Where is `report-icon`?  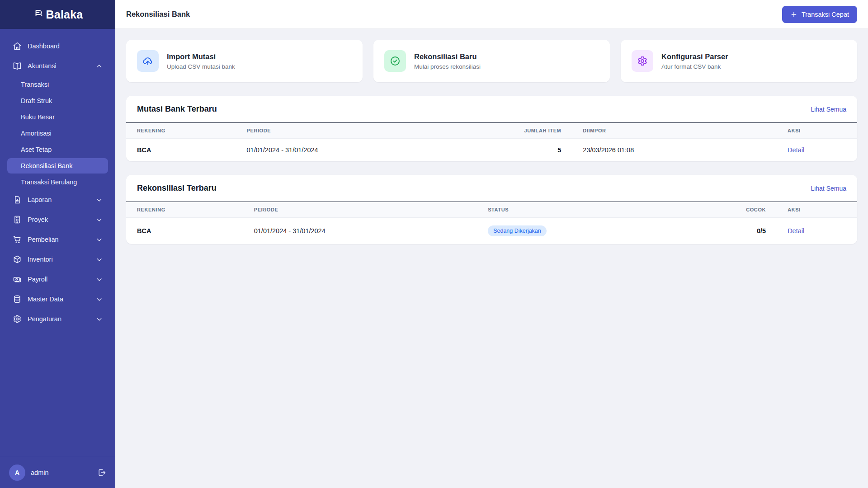
report-icon is located at coordinates (17, 200).